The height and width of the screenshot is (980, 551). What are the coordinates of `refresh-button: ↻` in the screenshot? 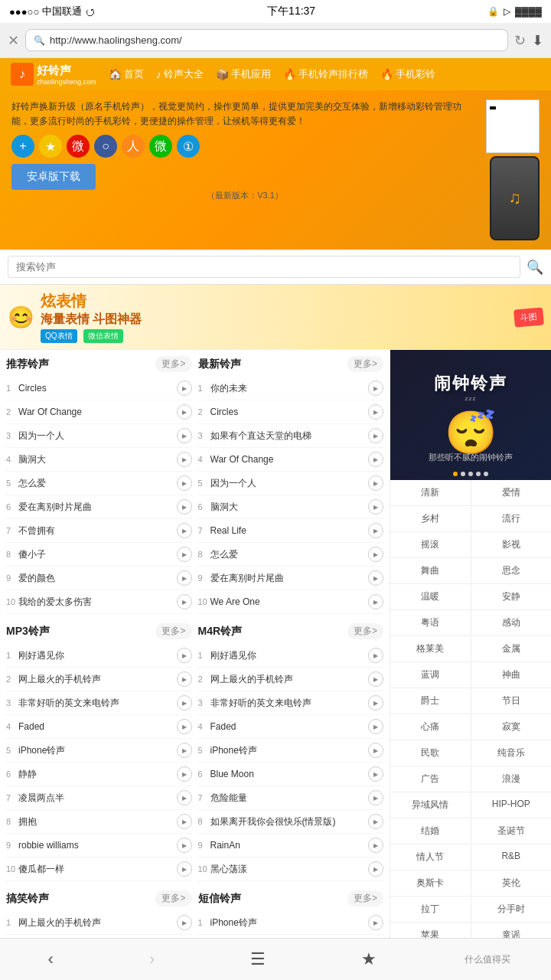 It's located at (520, 41).